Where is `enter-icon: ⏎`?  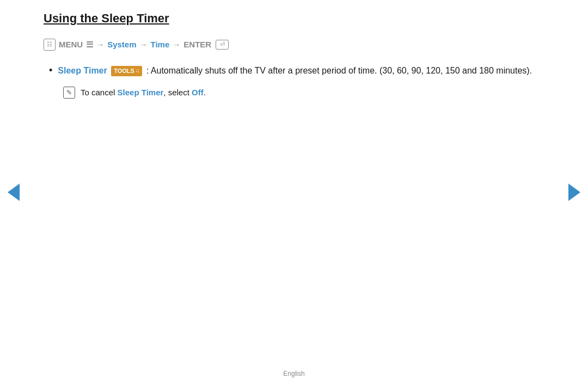
enter-icon: ⏎ is located at coordinates (222, 45).